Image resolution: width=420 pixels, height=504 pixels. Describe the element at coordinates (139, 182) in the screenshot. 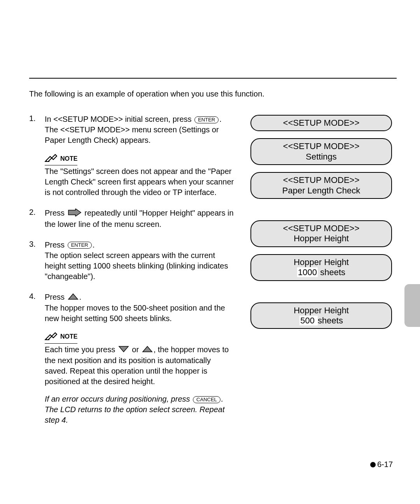

I see `note-text: The "Settings" screen does not appear an…` at that location.